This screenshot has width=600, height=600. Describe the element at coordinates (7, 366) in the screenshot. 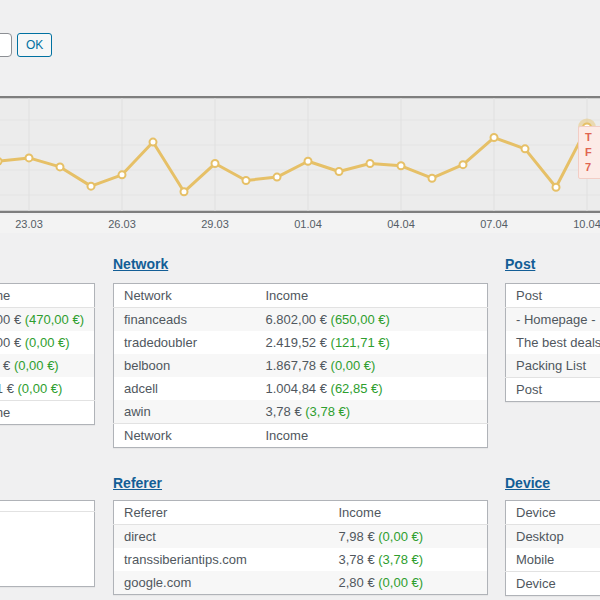

I see `income-value: 91 €` at that location.